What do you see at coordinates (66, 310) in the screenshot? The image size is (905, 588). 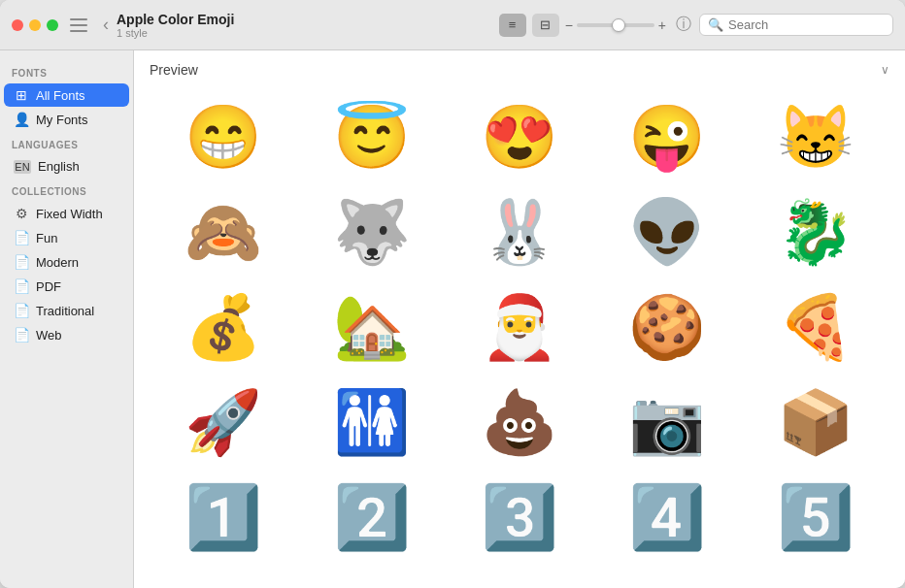 I see `sidebar-item-traditional: 📄 Traditional` at bounding box center [66, 310].